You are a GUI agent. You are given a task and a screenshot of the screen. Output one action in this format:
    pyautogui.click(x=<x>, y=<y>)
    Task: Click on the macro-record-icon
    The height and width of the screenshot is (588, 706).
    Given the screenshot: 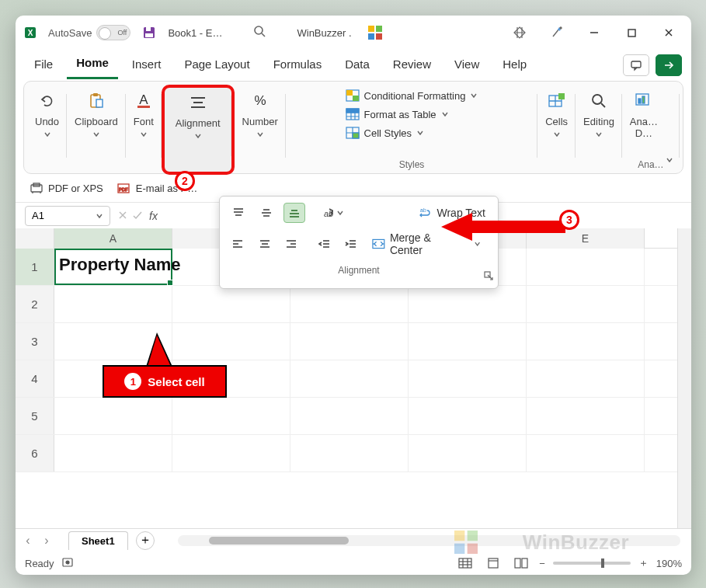 What is the action you would take?
    pyautogui.click(x=69, y=564)
    